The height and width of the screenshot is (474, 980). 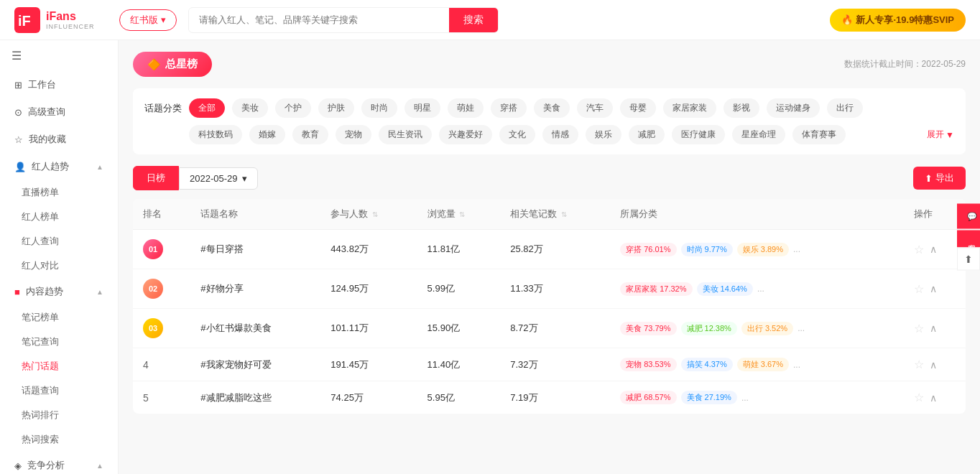 I want to click on date-value: 2022-05-29, so click(x=214, y=178).